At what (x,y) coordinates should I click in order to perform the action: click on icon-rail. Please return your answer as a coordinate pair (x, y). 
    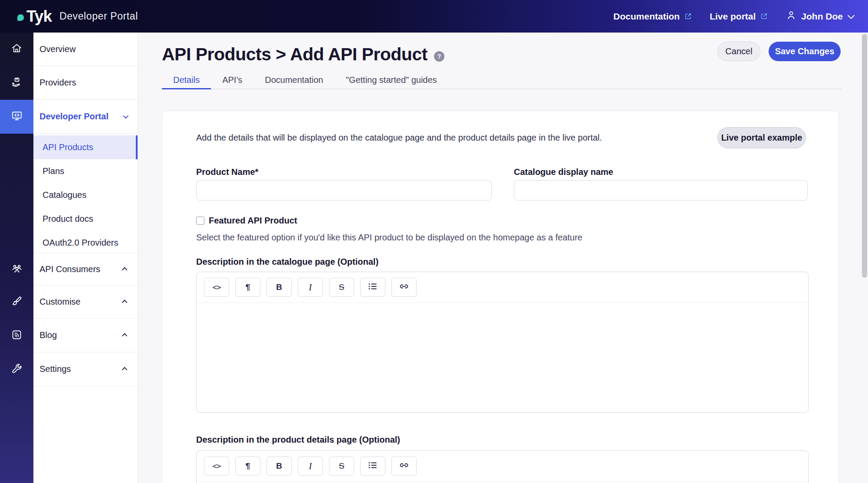
    Looking at the image, I should click on (16, 258).